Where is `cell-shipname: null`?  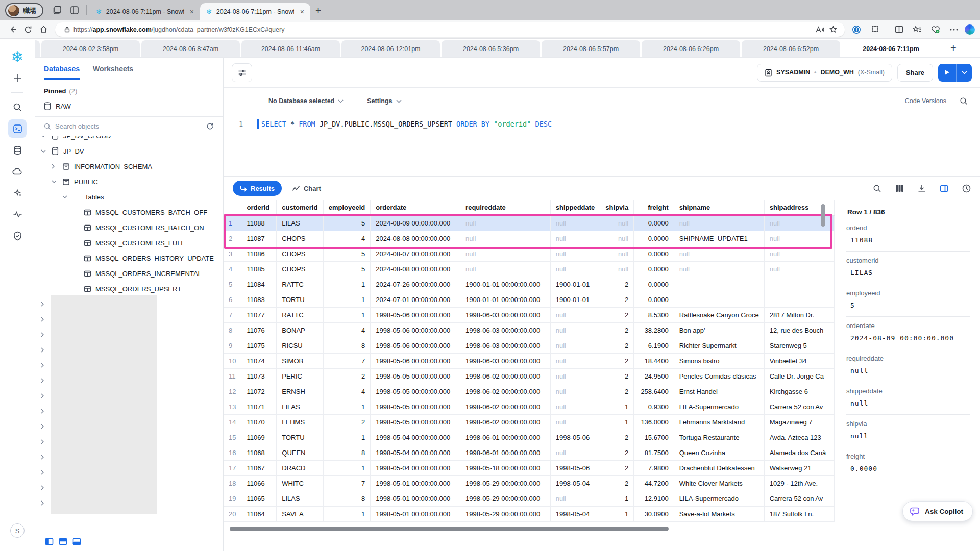 cell-shipname: null is located at coordinates (719, 254).